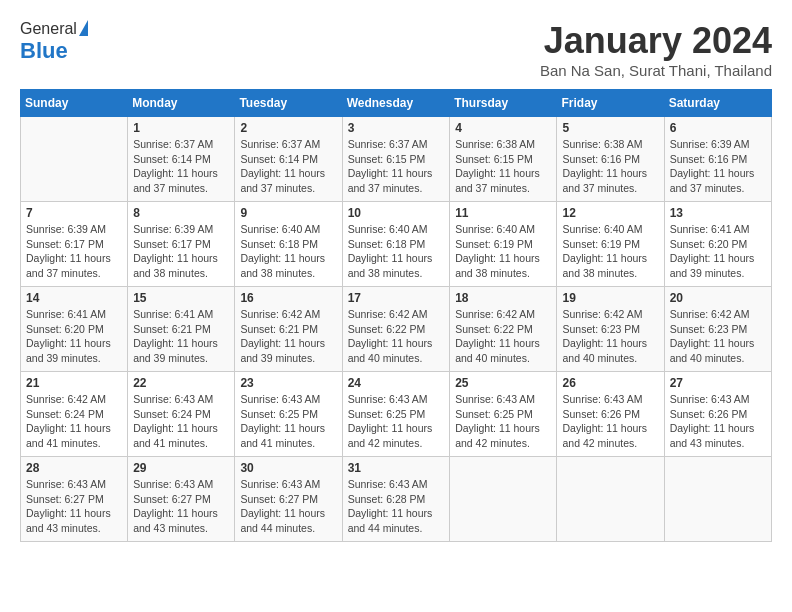 The image size is (792, 612). Describe the element at coordinates (288, 213) in the screenshot. I see `day-number: 9` at that location.